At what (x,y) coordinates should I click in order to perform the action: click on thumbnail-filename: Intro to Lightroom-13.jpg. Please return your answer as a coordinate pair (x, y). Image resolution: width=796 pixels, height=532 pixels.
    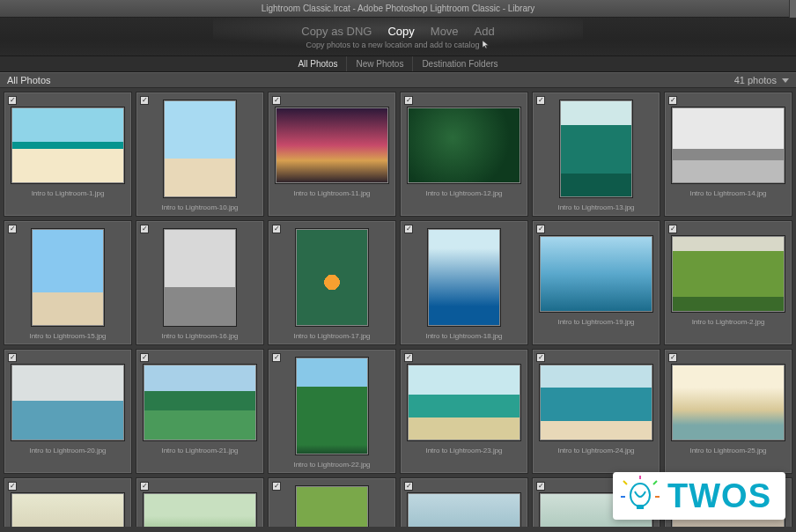
    Looking at the image, I should click on (595, 208).